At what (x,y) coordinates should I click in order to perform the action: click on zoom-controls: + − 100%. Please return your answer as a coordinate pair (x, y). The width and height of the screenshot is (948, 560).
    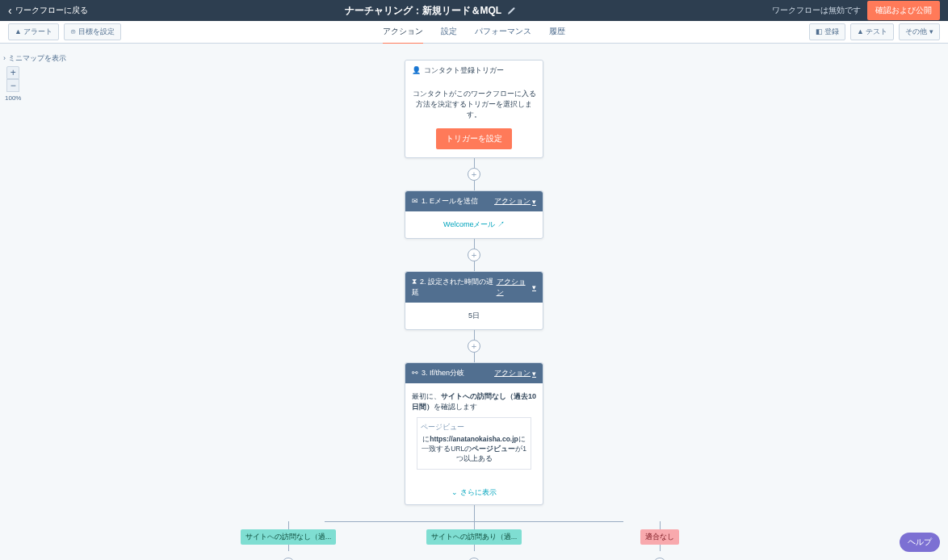
    Looking at the image, I should click on (13, 84).